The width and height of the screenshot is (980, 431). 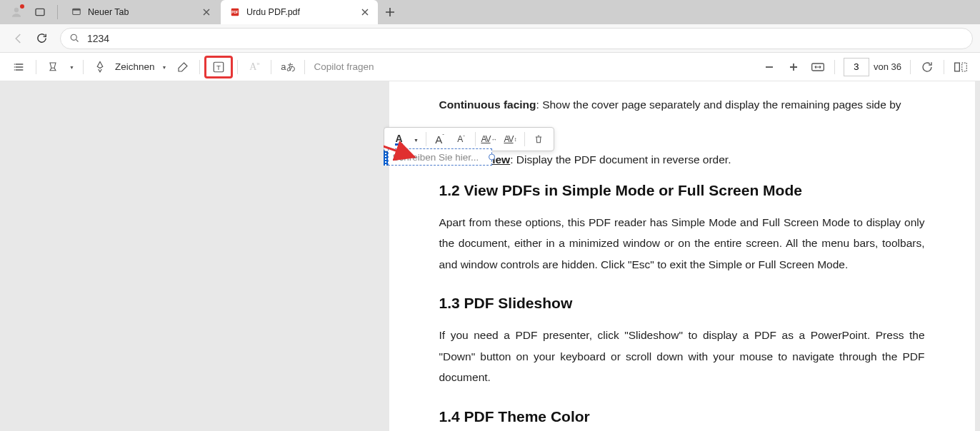 I want to click on rotate-button, so click(x=927, y=67).